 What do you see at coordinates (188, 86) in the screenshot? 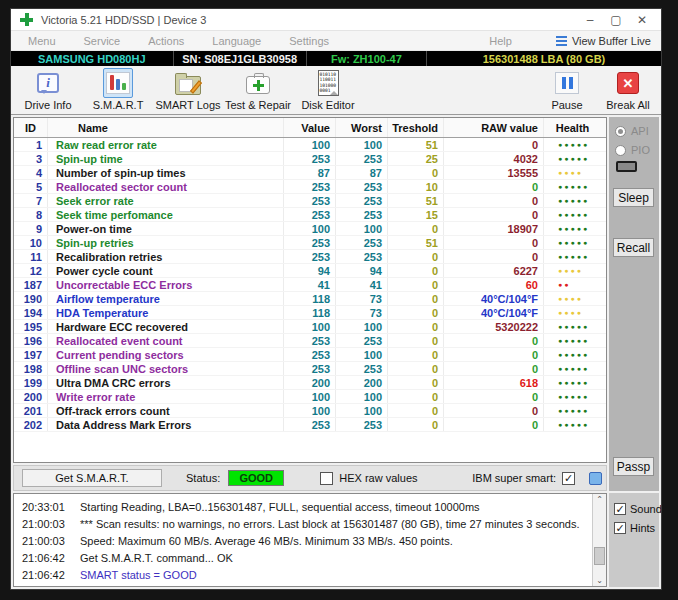
I see `folder-pencil-icon` at bounding box center [188, 86].